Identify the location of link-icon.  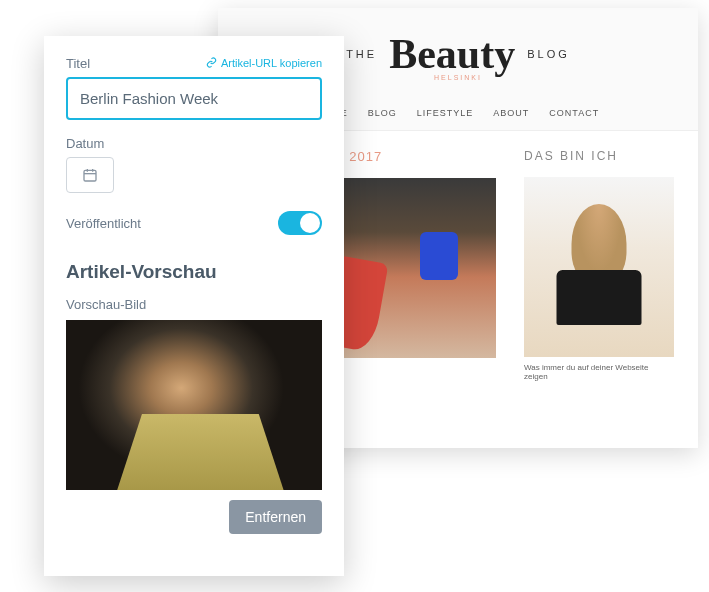
(212, 62).